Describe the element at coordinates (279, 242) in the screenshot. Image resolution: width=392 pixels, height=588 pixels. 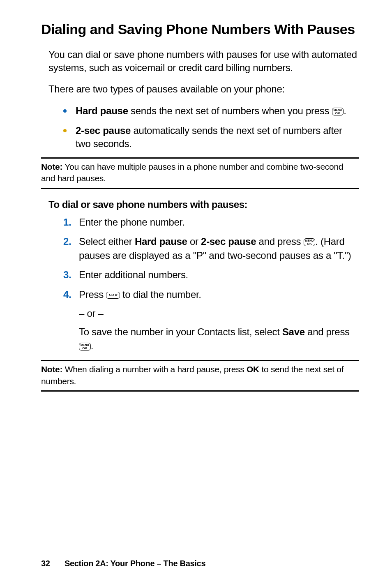
I see `step-text-after: and press` at that location.